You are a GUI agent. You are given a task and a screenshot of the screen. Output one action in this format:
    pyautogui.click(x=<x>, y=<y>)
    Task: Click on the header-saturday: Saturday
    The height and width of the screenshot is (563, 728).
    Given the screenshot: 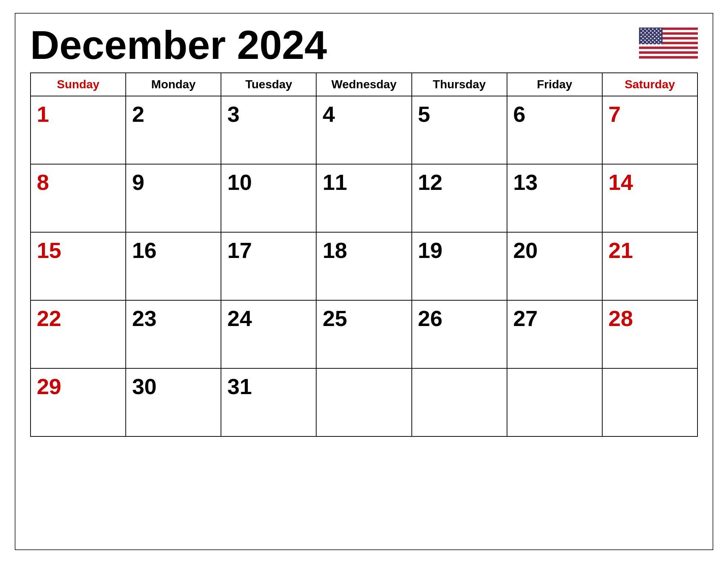 What is the action you would take?
    pyautogui.click(x=650, y=85)
    